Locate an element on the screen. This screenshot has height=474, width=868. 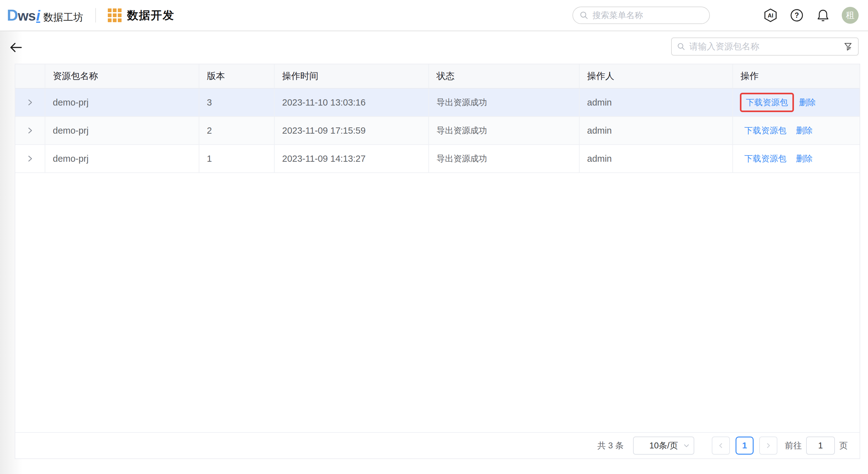
navbar-divider is located at coordinates (96, 15).